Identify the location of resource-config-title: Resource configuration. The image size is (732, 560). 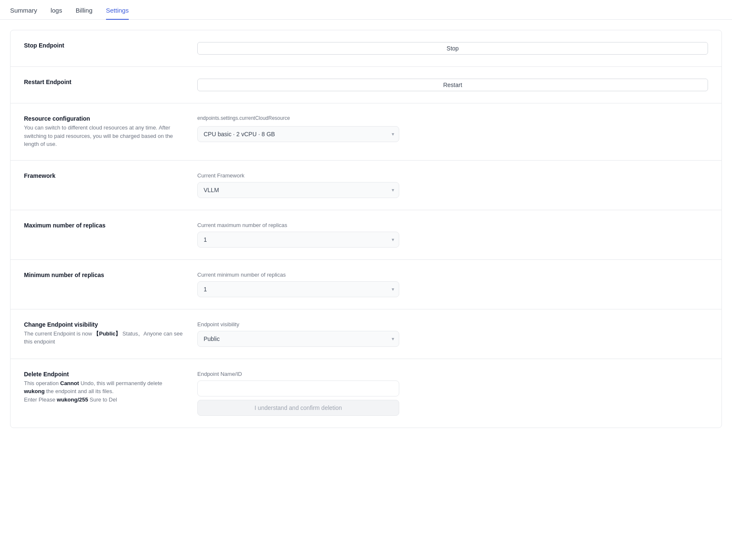
(104, 119).